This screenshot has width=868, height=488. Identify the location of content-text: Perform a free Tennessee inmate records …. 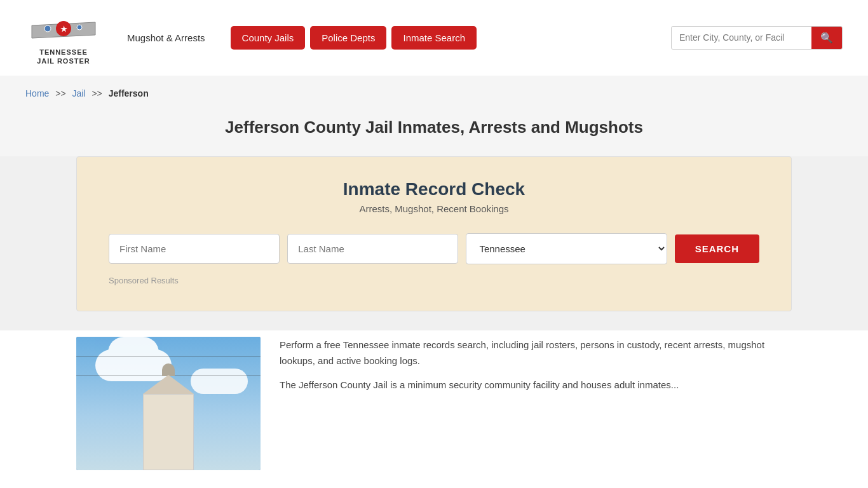
(536, 369).